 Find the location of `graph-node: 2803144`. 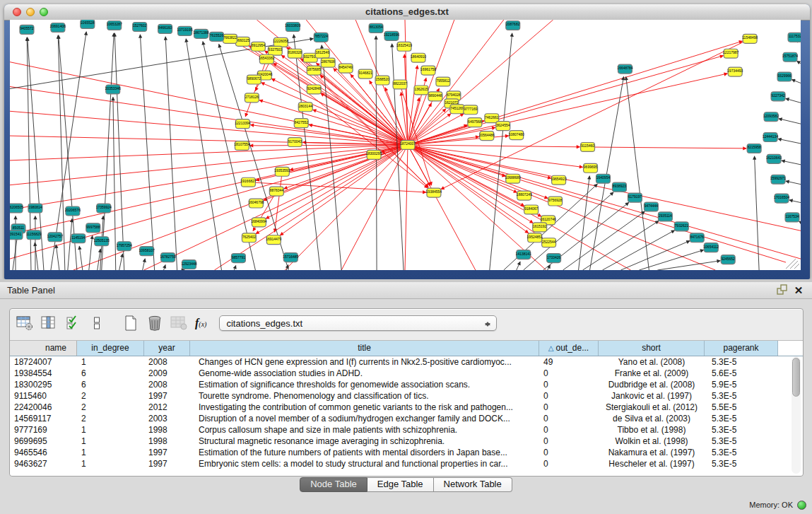

graph-node: 2803144 is located at coordinates (305, 107).